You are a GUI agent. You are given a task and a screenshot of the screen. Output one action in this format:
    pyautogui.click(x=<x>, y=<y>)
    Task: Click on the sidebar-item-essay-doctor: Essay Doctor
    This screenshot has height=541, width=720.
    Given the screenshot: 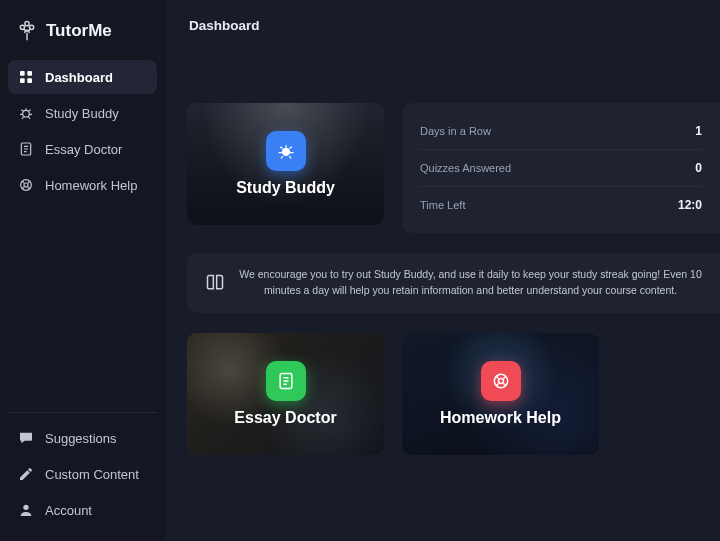 What is the action you would take?
    pyautogui.click(x=82, y=149)
    